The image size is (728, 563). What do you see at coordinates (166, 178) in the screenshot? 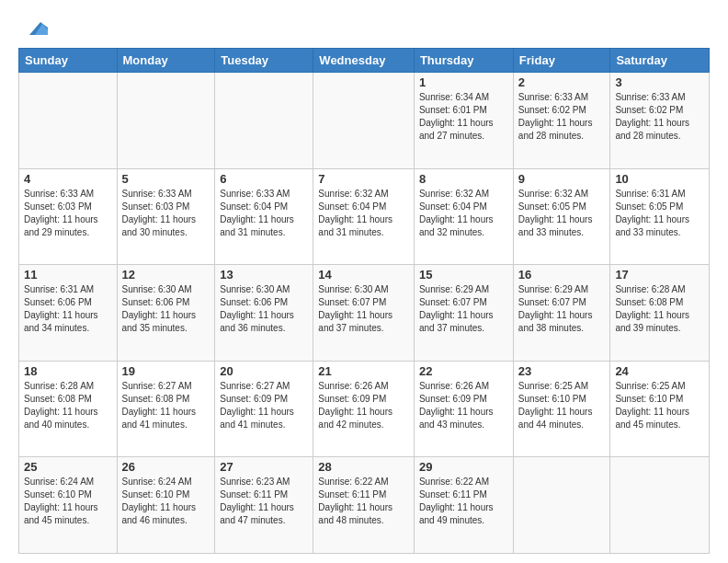
I see `day-number: 5` at bounding box center [166, 178].